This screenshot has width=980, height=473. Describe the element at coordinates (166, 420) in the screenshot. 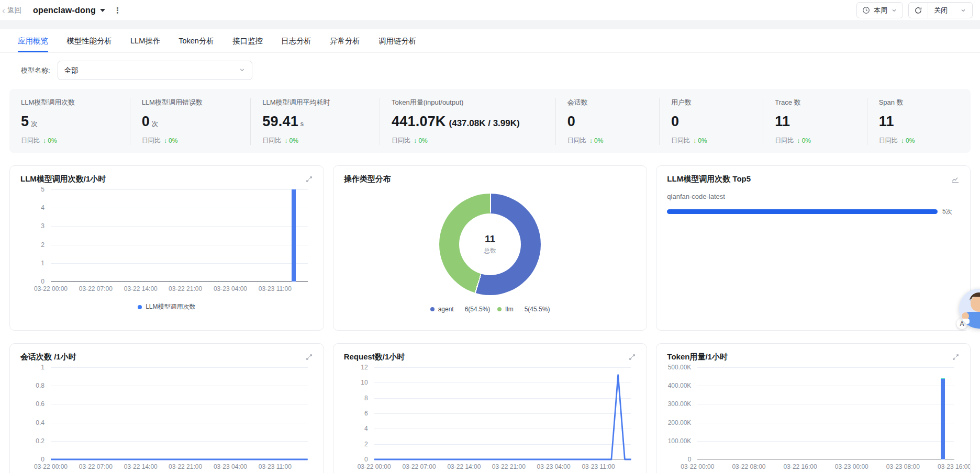

I see `chart-body: 10.80.60.40.2003-22 00:0003-22 07:0003-2…` at that location.